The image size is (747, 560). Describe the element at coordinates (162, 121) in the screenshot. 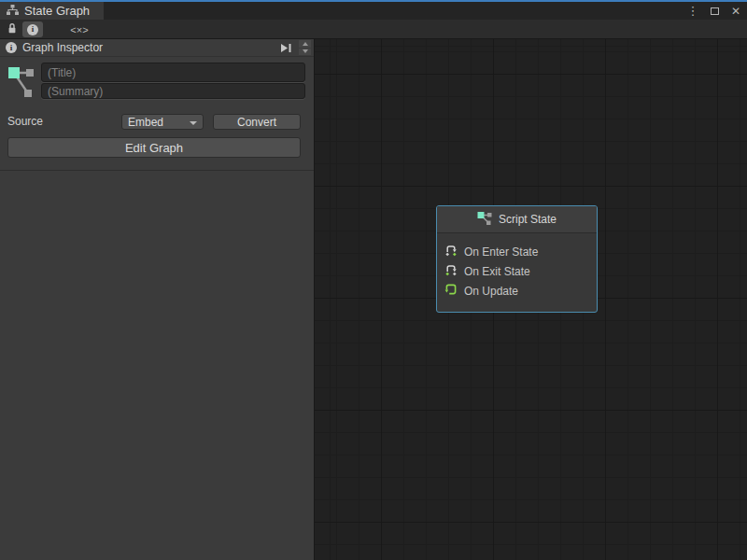

I see `source-dropdown: Embed` at that location.